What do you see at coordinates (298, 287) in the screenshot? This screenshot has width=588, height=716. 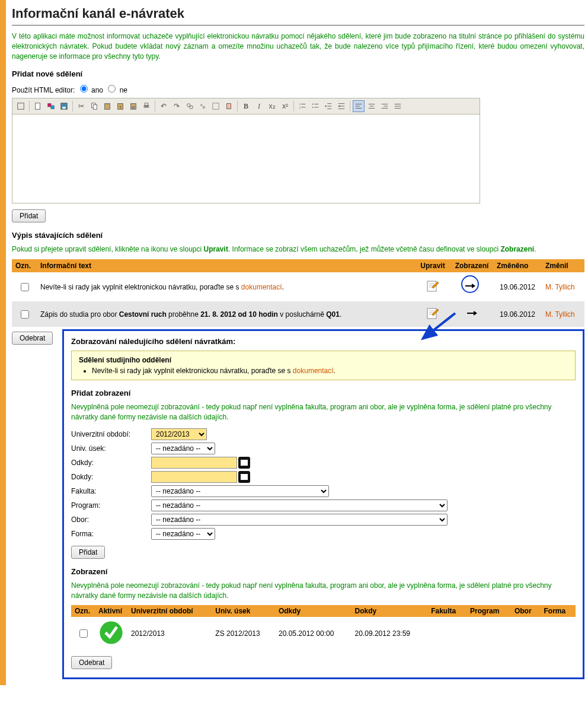 I see `table-row: Nevíte-li si rady jak vyplnit elektronic…` at bounding box center [298, 287].